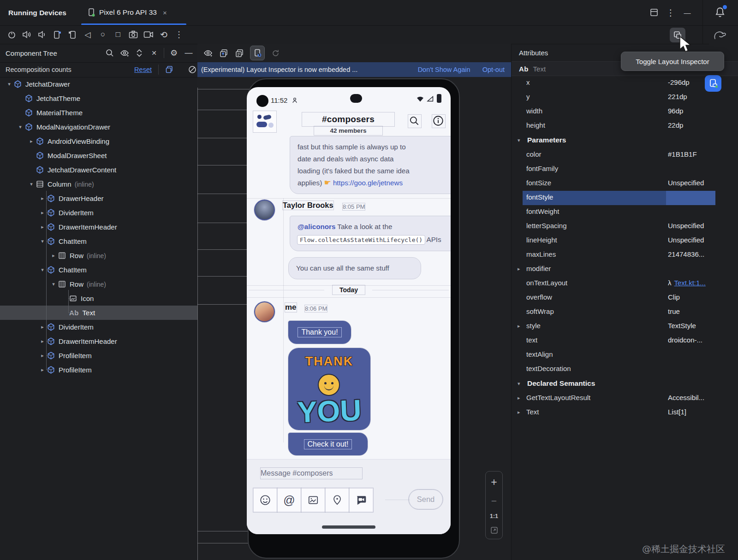 This screenshot has width=738, height=560. I want to click on tree-item-draweritemheader: ▸DrawerItemHeader, so click(99, 227).